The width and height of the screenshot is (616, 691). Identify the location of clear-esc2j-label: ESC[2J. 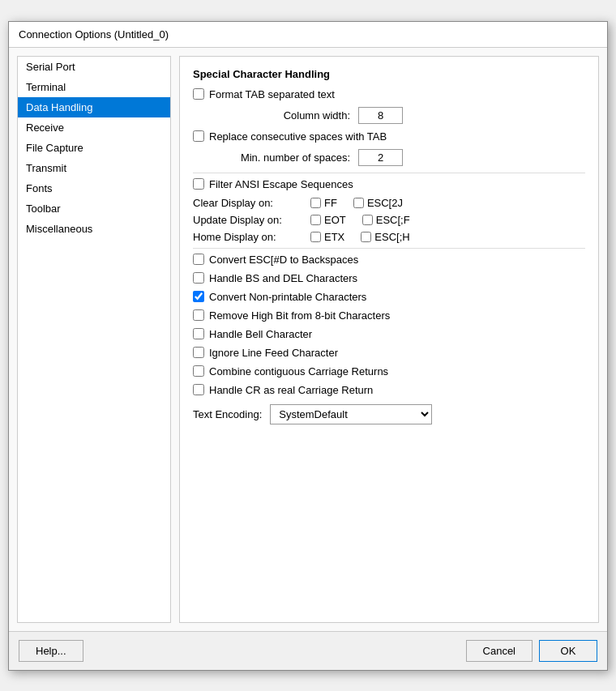
(385, 203).